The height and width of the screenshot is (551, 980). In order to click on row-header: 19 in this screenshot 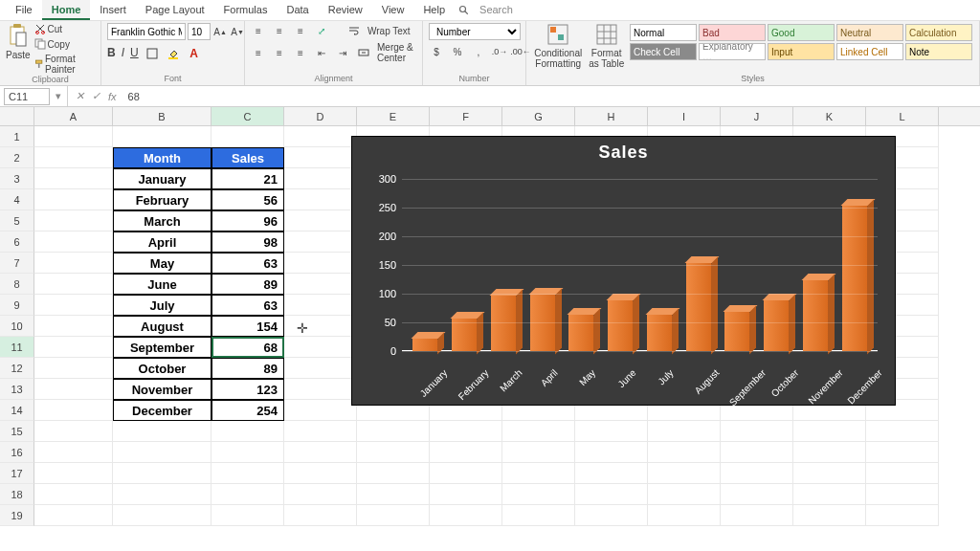, I will do `click(17, 516)`.